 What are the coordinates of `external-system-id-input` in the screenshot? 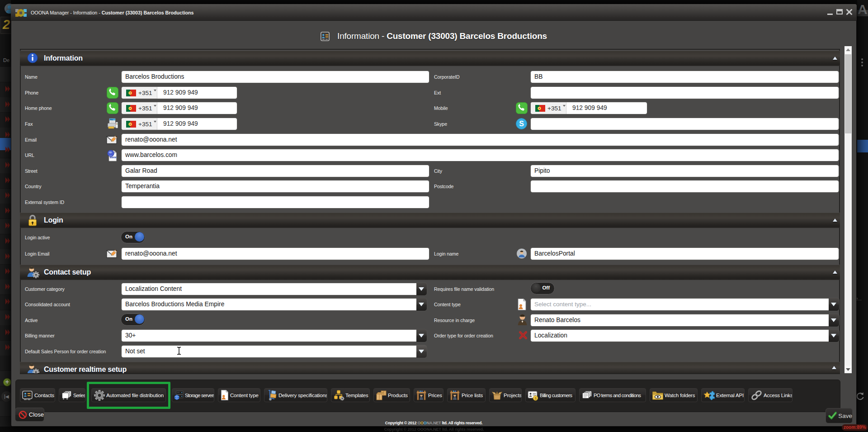 It's located at (275, 202).